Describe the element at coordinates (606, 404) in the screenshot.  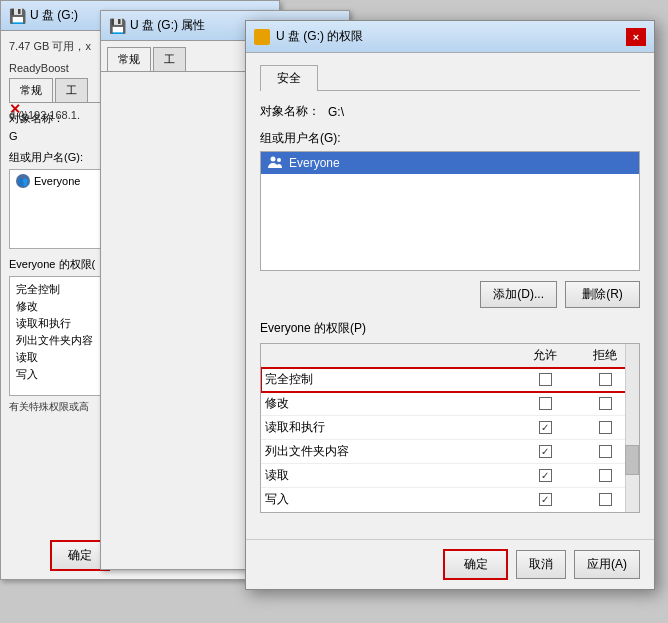
I see `checkbox-deny-modify` at that location.